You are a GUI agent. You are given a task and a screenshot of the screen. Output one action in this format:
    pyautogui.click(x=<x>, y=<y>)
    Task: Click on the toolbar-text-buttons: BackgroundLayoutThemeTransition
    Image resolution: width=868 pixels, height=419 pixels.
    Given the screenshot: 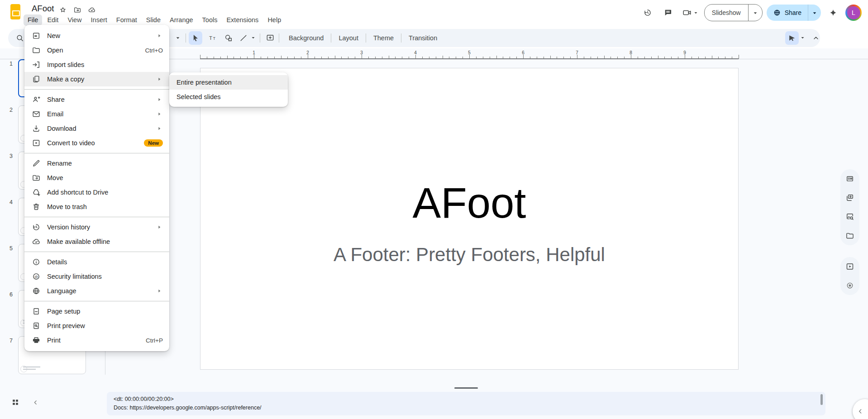 What is the action you would take?
    pyautogui.click(x=363, y=38)
    